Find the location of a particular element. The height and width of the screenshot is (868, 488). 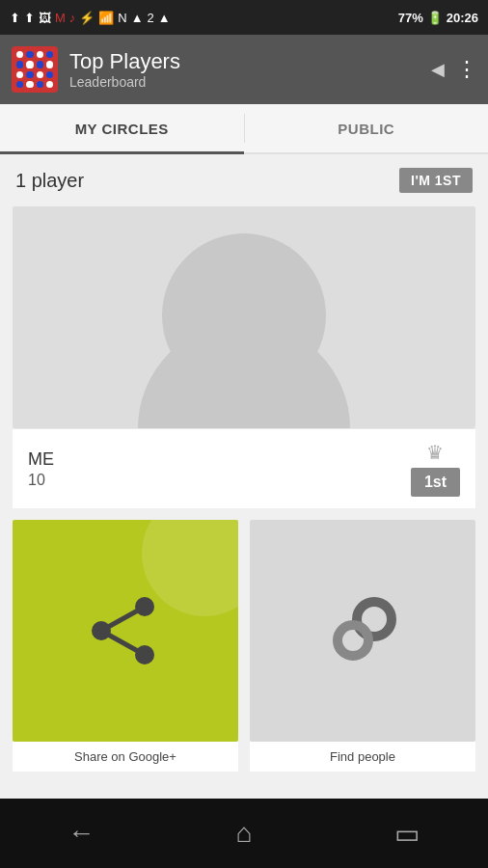

status-right-area: 77% 🔋 20:26 is located at coordinates (438, 17).